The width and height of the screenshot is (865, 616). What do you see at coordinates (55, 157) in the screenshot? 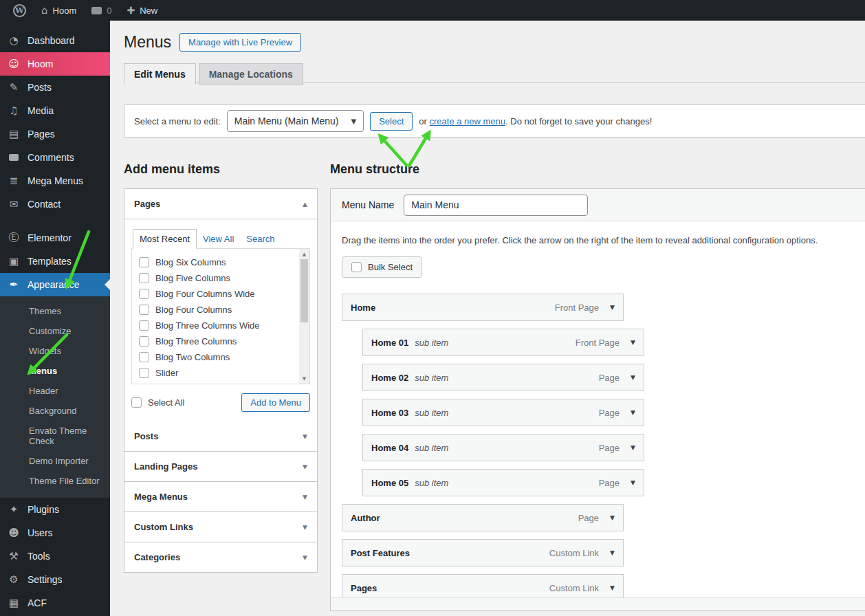
I see `sidebar-item-comments: Comments` at bounding box center [55, 157].